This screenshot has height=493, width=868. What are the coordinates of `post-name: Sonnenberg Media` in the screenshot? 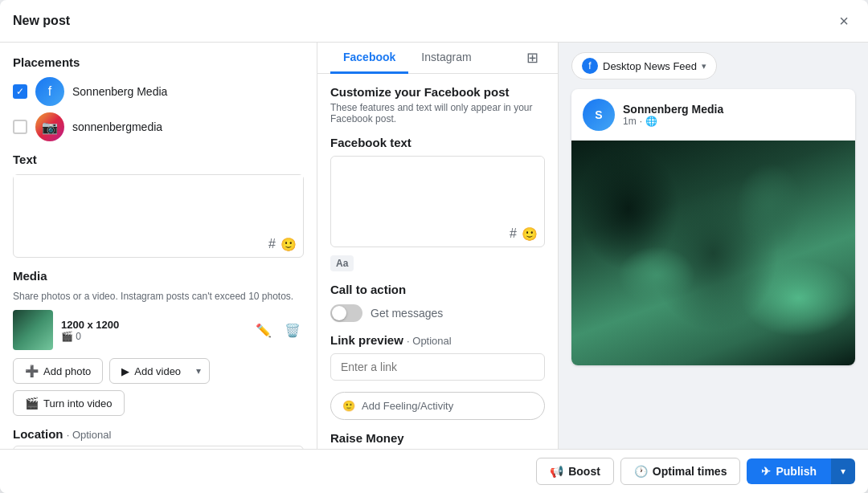 It's located at (733, 109).